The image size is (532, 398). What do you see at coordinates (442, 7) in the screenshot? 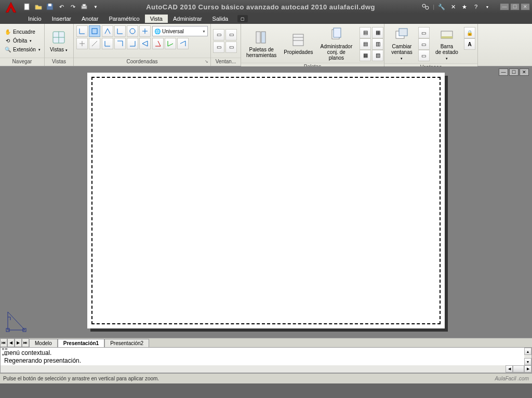
I see `subscription-icon: 🔧` at bounding box center [442, 7].